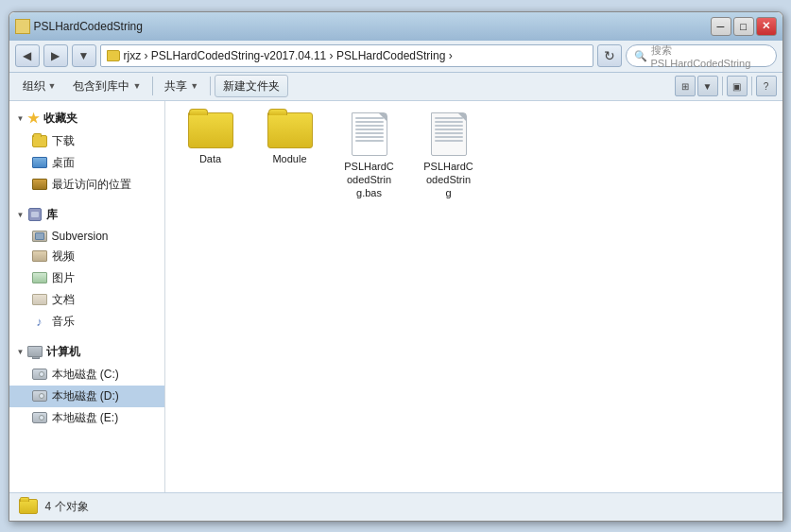  Describe the element at coordinates (87, 142) in the screenshot. I see `sidebar-item-downloads: 下载` at that location.